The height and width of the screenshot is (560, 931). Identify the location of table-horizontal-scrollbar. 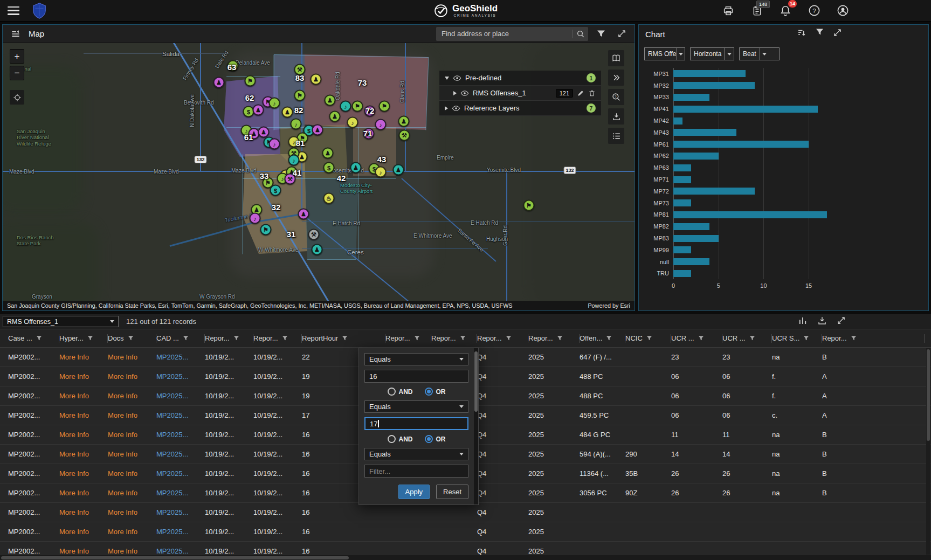
(466, 557).